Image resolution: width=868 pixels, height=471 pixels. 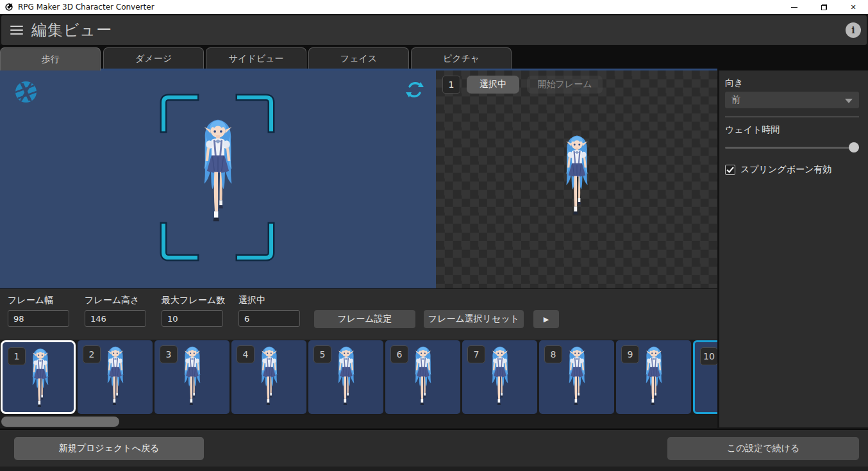 What do you see at coordinates (434, 58) in the screenshot?
I see `tab-strip: 歩行 ダメージ サイドビュー フェイス ピクチャ` at bounding box center [434, 58].